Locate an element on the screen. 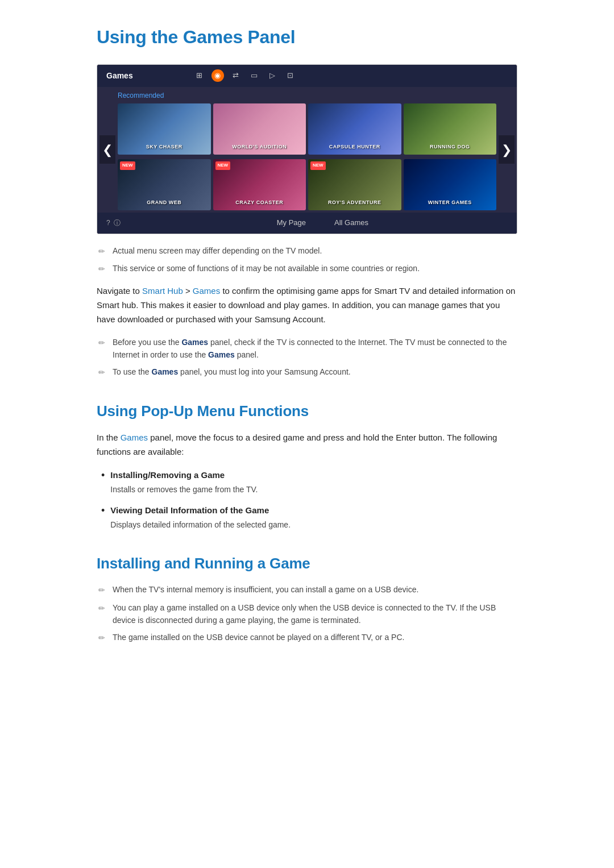 Image resolution: width=614 pixels, height=868 pixels. nav-arrow-left: ❮ is located at coordinates (107, 149).